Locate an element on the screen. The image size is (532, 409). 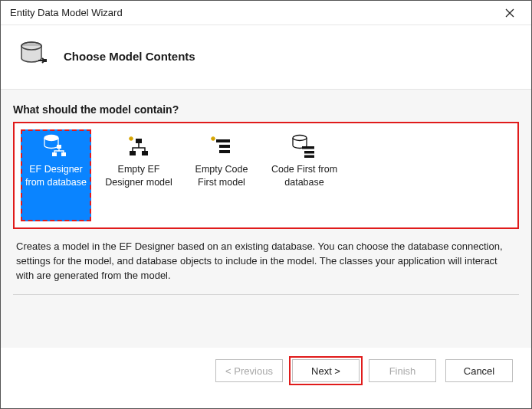
option-label: Empty Code First model is located at coordinates (222, 176).